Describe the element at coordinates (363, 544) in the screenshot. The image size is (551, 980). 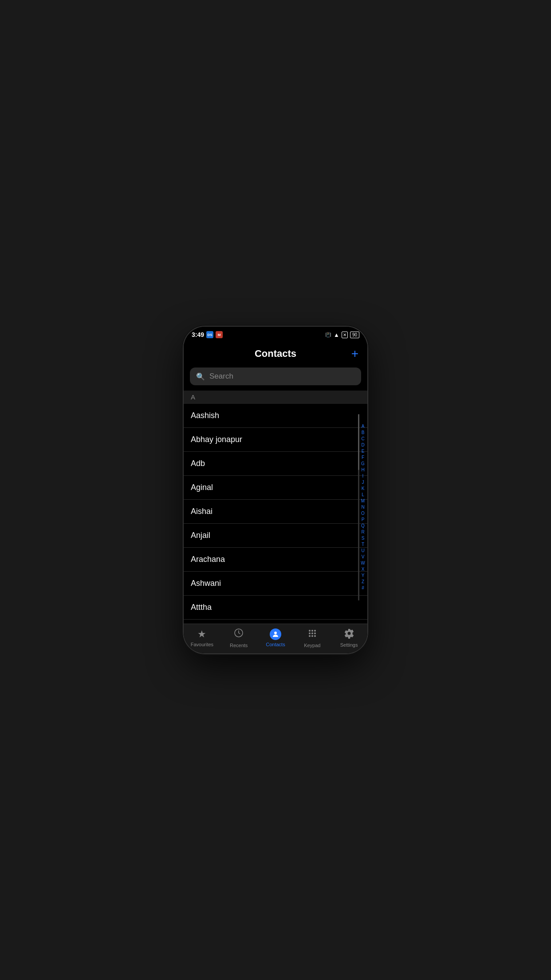
I see `alpha-letter-t: T` at that location.